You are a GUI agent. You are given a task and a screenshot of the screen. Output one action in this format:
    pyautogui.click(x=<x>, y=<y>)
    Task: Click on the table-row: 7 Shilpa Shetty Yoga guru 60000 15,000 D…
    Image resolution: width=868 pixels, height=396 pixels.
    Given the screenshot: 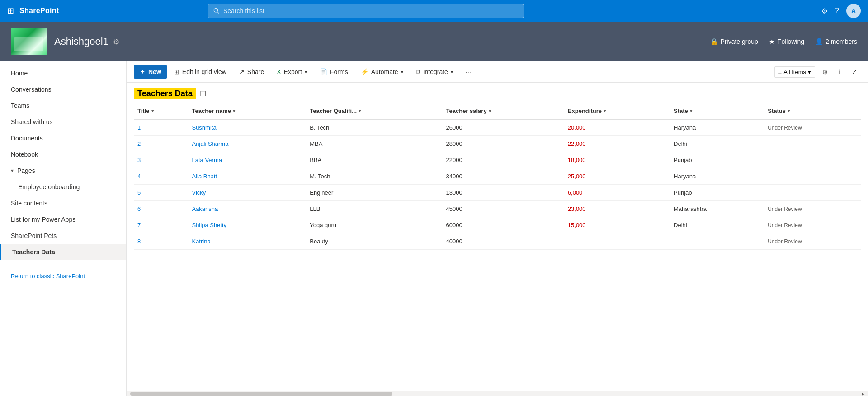 What is the action you would take?
    pyautogui.click(x=497, y=225)
    